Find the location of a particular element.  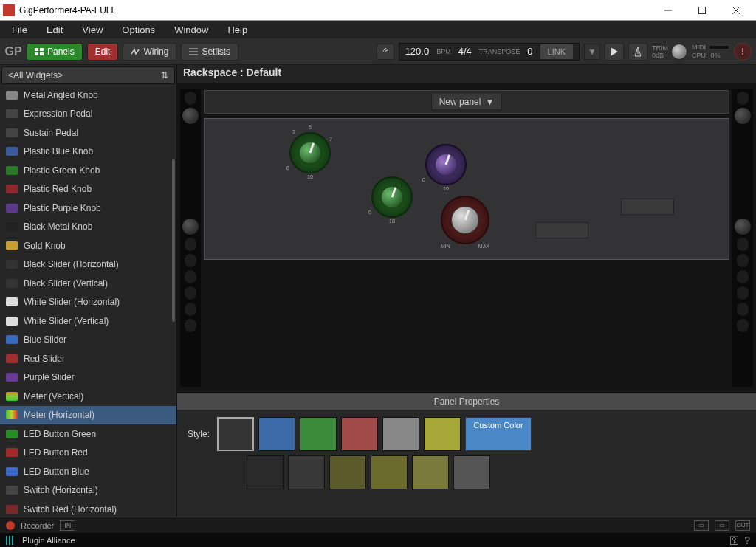

widget-item-label: Plastic Red Knob is located at coordinates (58, 189).